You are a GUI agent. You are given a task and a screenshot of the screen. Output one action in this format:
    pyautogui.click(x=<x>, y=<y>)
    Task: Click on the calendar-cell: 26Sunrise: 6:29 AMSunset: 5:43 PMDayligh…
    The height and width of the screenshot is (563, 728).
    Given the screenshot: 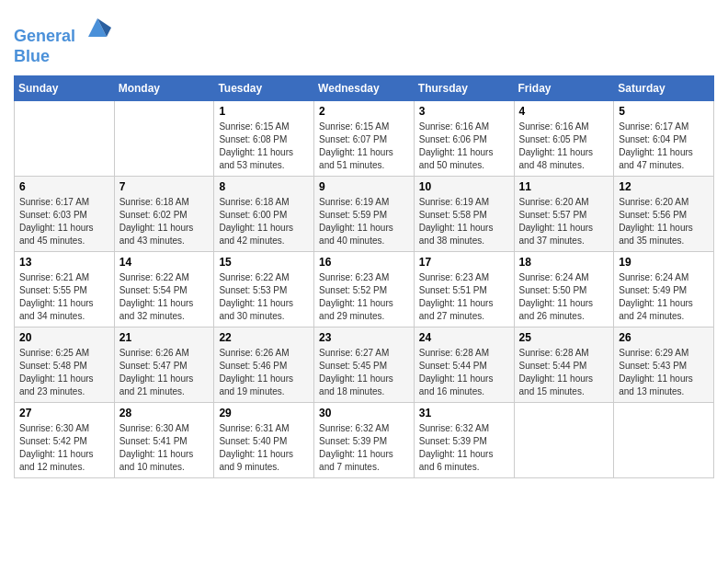 What is the action you would take?
    pyautogui.click(x=664, y=364)
    